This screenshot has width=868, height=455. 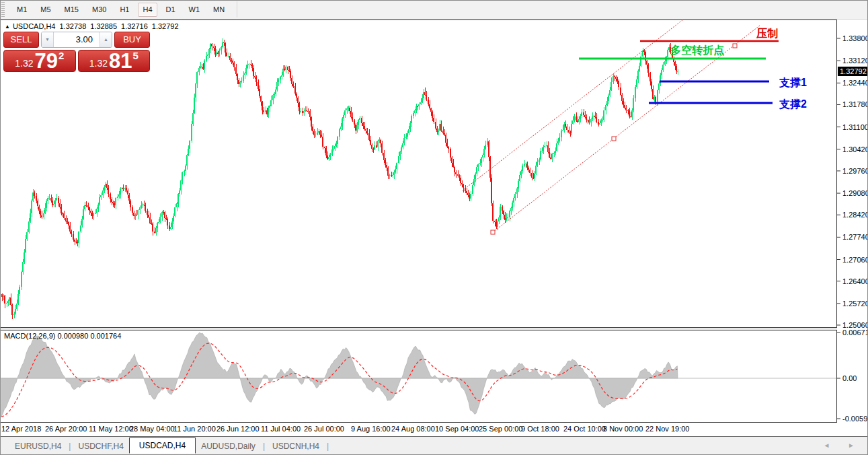 I want to click on timeframe-button-h4: H4, so click(x=147, y=9).